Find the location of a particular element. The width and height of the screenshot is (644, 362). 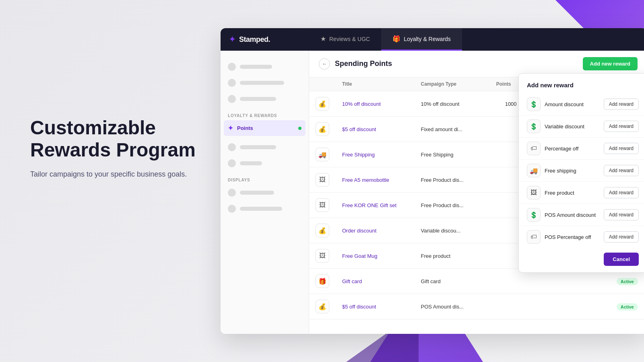

add-reward-button-pos_percentage_off: Add reward is located at coordinates (621, 237).